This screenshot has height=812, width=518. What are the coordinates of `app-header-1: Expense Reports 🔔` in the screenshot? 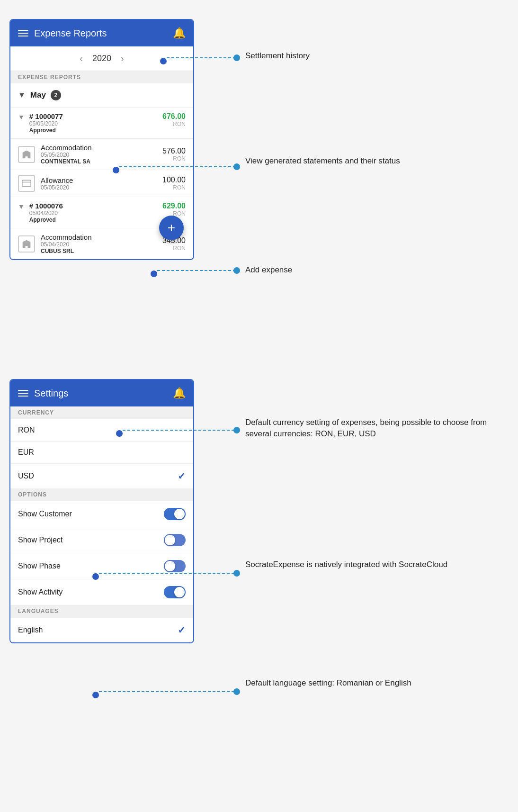 It's located at (102, 33).